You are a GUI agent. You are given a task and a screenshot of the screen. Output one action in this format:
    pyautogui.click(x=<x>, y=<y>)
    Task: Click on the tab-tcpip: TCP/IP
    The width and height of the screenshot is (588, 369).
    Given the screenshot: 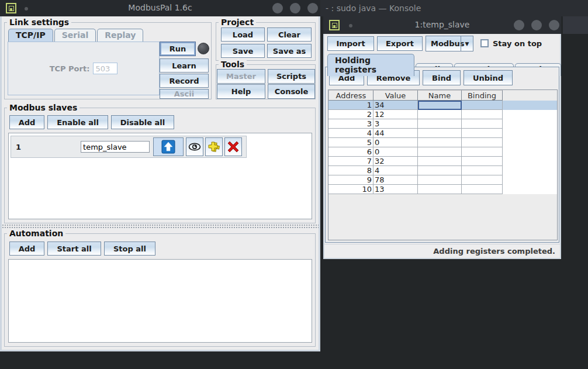 What is the action you would take?
    pyautogui.click(x=30, y=35)
    